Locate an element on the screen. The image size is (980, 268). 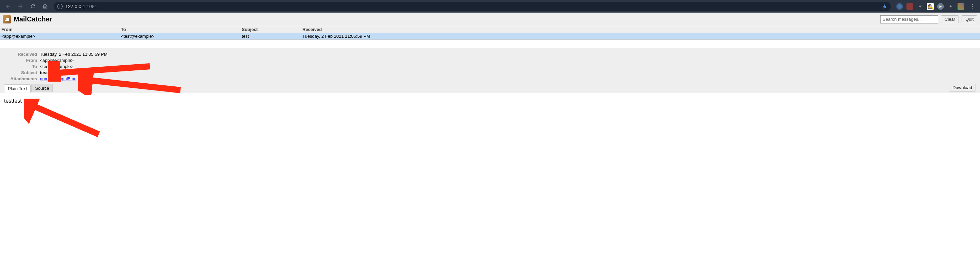
column-header-from: From is located at coordinates (60, 30).